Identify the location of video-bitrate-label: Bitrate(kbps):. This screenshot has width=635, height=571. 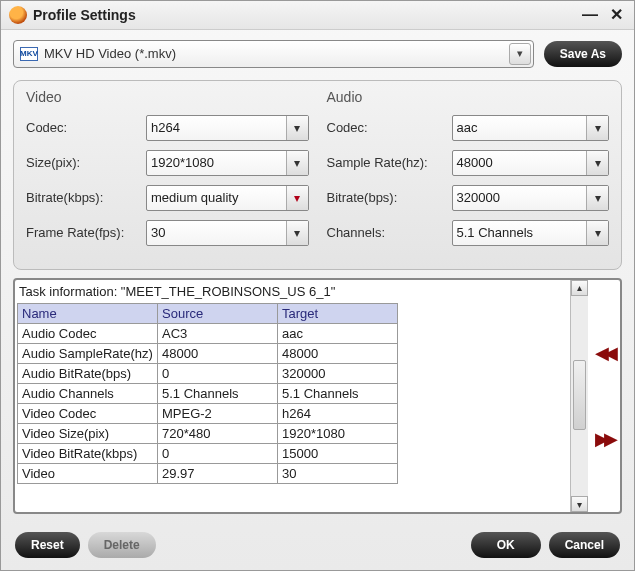
(86, 198).